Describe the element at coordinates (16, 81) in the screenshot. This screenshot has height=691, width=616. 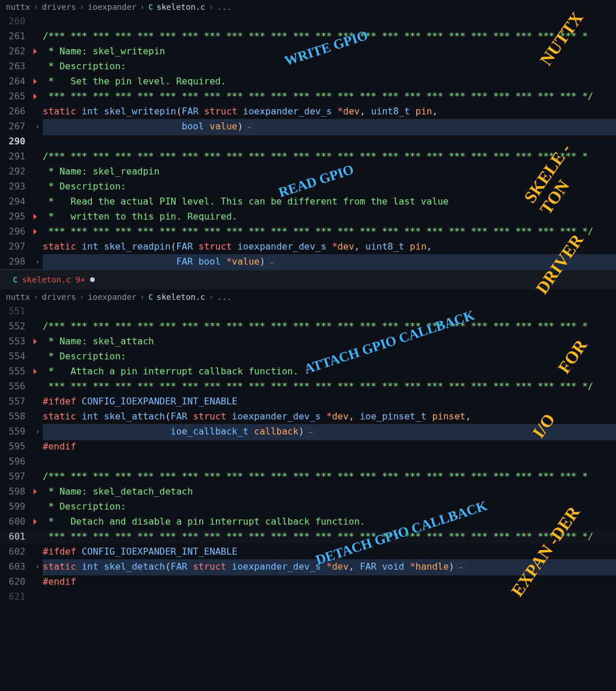
I see `line-number: 264` at that location.